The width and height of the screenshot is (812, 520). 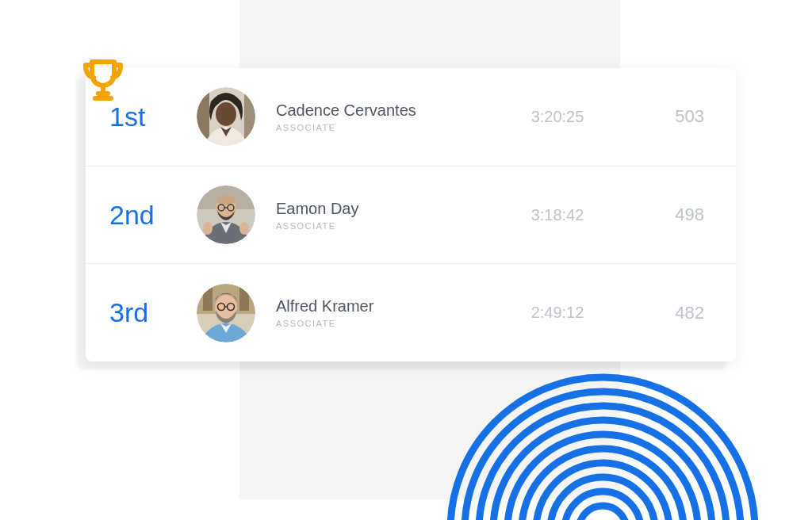 I want to click on rank-label: 2nd, so click(x=153, y=216).